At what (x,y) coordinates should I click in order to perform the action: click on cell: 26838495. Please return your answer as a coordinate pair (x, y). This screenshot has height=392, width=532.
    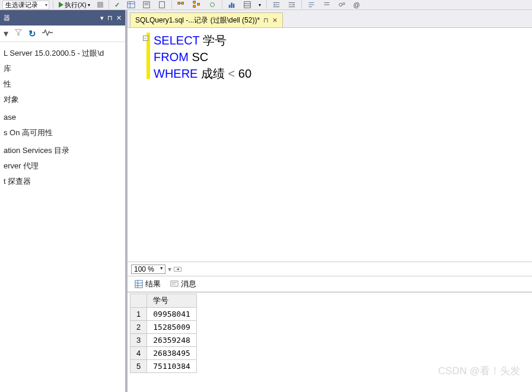
    Looking at the image, I should click on (172, 353).